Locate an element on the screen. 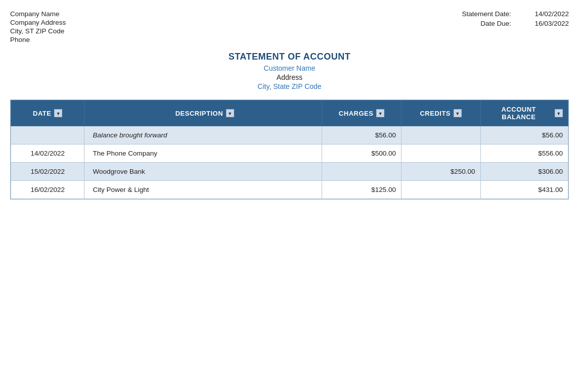 The width and height of the screenshot is (579, 392). company-info: Company Name Company Address City, ST ZI… is located at coordinates (38, 27).